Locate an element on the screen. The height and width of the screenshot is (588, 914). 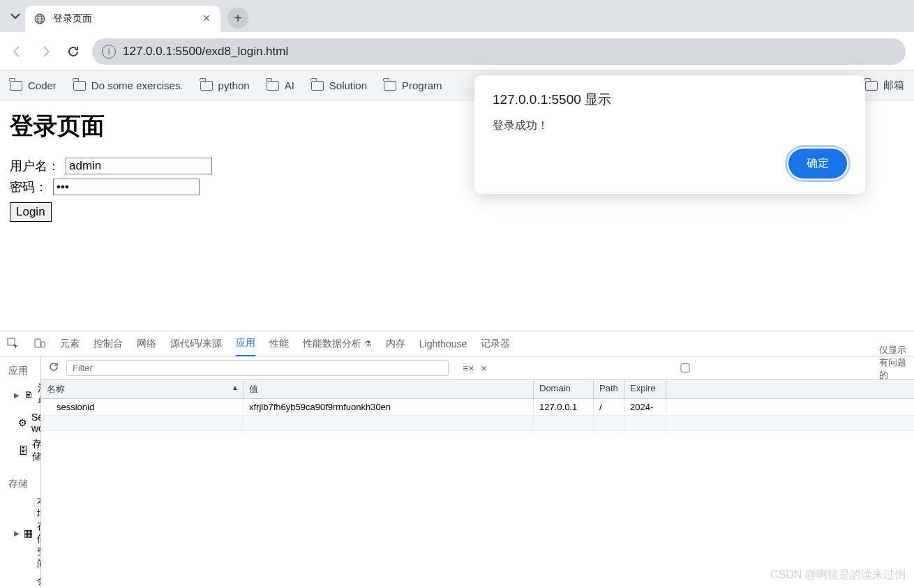
devtools-tab-perf-insights: 性能数据分析 ⚗ is located at coordinates (338, 344).